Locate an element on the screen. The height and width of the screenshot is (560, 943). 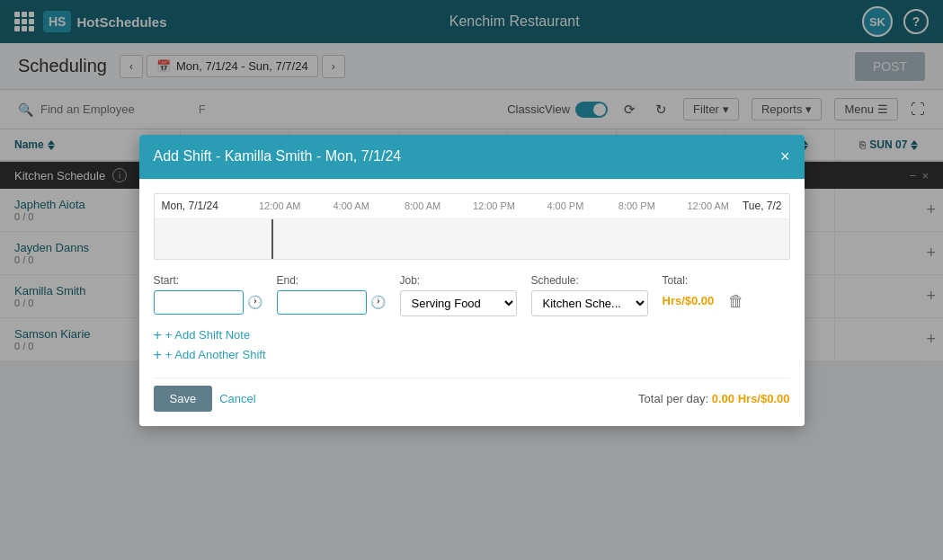
end-form-group: End: 🕐 is located at coordinates (331, 295).